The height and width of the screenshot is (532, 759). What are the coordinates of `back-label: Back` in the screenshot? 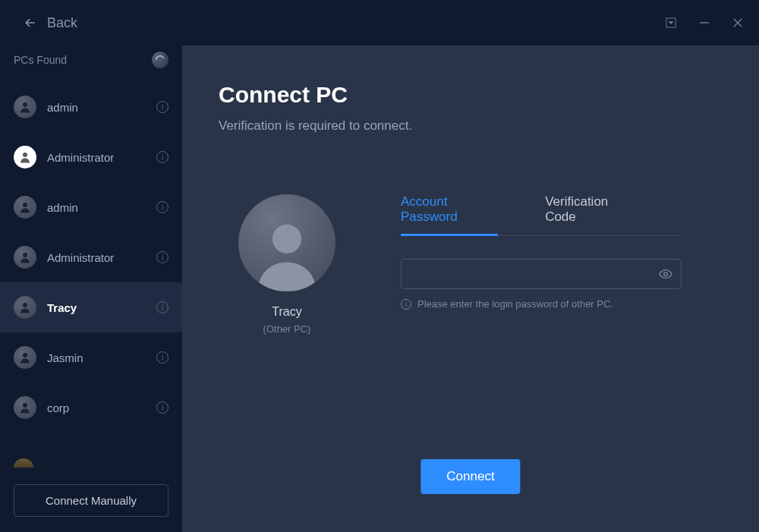 It's located at (62, 23).